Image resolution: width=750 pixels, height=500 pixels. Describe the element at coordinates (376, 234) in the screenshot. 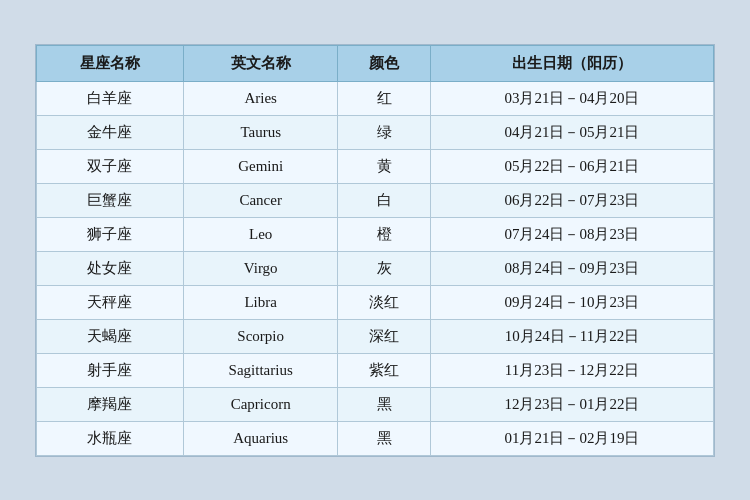

I see `table-row: 狮子座Leo橙07月24日－08月23日` at that location.